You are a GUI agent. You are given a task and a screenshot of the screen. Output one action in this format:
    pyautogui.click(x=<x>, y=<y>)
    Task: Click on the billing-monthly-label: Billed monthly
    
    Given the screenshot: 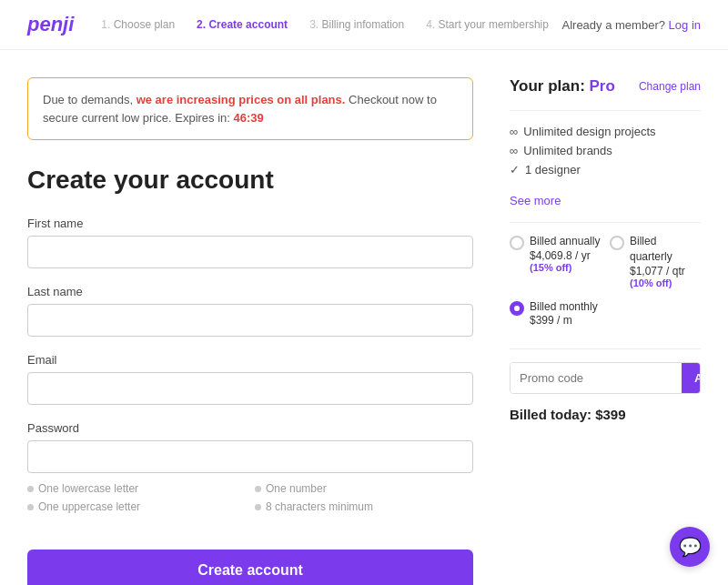 What is the action you would take?
    pyautogui.click(x=564, y=308)
    